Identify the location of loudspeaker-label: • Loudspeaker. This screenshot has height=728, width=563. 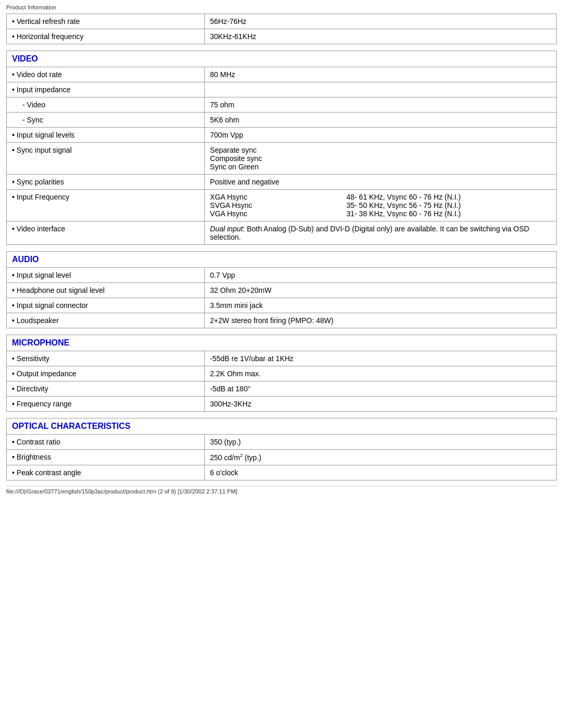
(106, 321).